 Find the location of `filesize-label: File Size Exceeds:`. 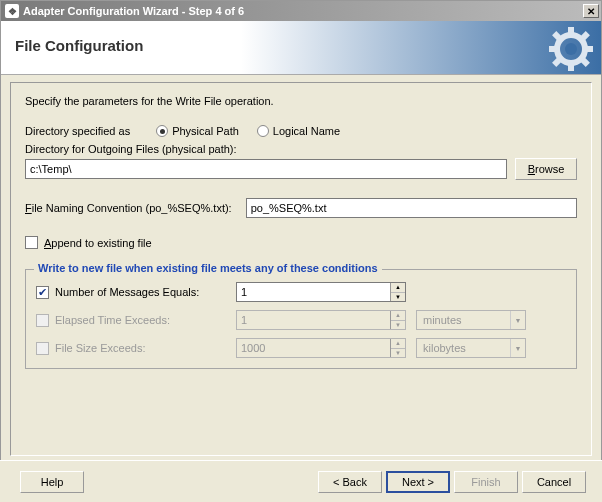

filesize-label: File Size Exceeds: is located at coordinates (100, 348).